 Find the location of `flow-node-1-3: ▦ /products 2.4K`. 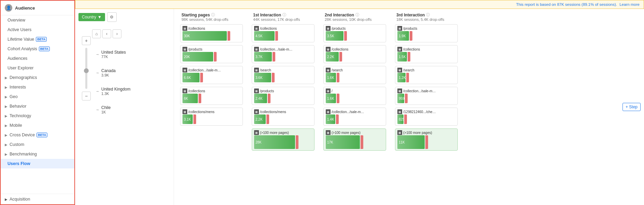

flow-node-1-3: ▦ /products 2.4K is located at coordinates (283, 96).